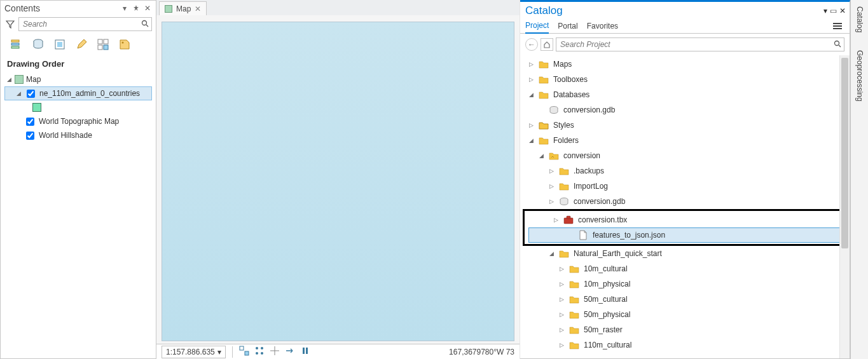 Image resolution: width=868 pixels, height=359 pixels. I want to click on node-databases: ◢ Databases, so click(685, 95).